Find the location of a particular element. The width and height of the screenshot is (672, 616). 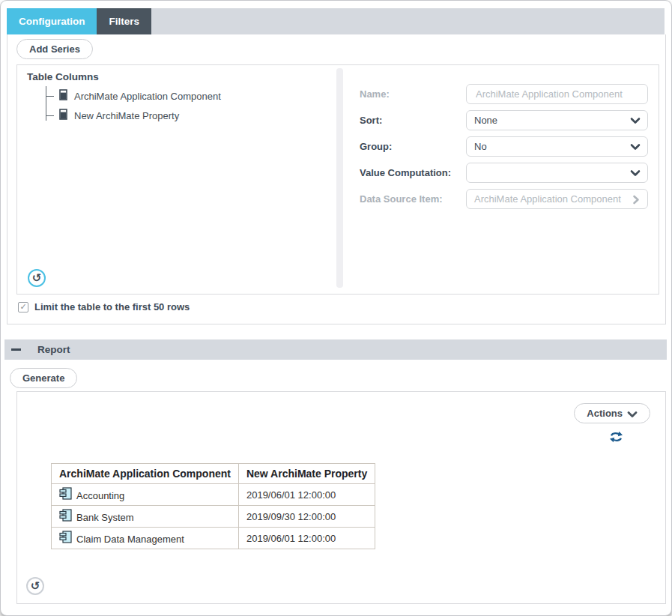

tab-bar-filler is located at coordinates (408, 21).